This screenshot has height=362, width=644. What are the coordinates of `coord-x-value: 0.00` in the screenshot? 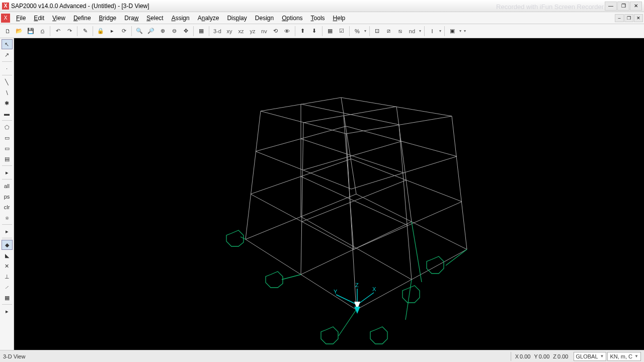 It's located at (525, 356).